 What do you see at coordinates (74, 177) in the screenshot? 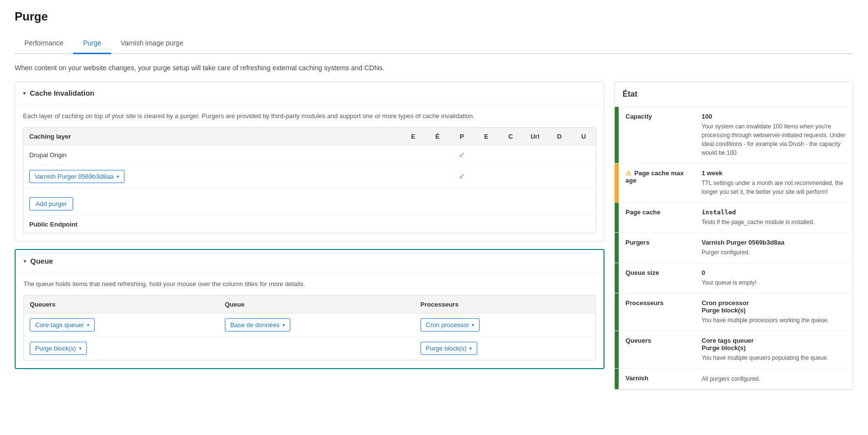
I see `varnish-purger-label: Varnish Purger 0569b3d8aa` at bounding box center [74, 177].